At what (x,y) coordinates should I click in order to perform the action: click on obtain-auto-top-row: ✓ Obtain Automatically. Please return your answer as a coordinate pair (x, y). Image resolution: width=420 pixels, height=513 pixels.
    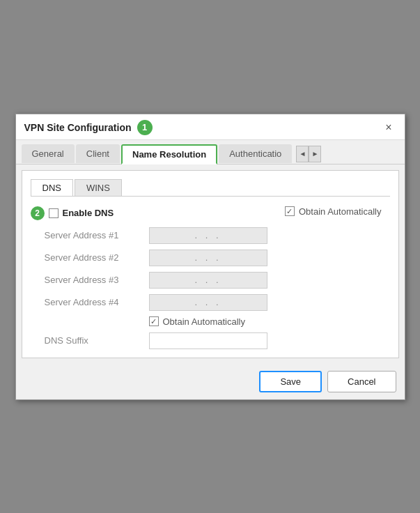
    Looking at the image, I should click on (333, 212).